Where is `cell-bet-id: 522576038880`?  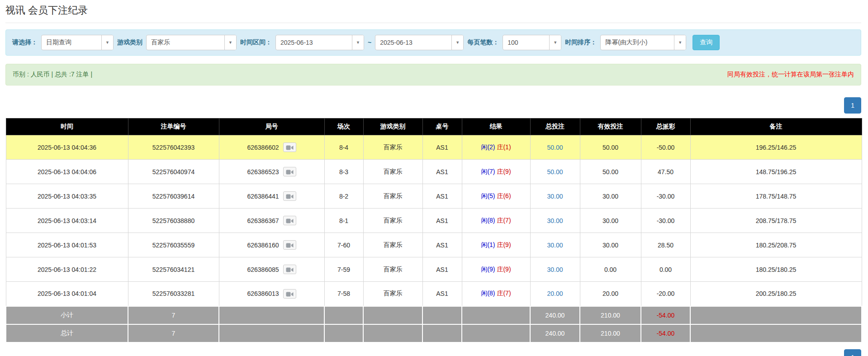
cell-bet-id: 522576038880 is located at coordinates (174, 221).